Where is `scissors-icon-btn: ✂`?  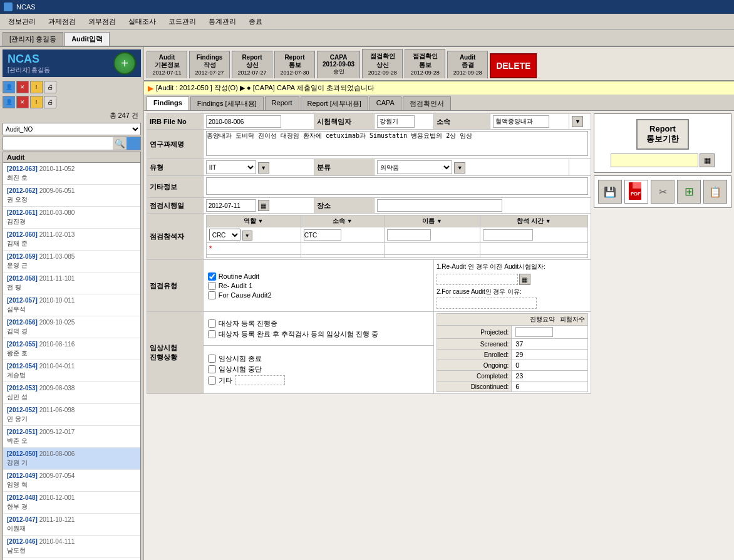 scissors-icon-btn: ✂ is located at coordinates (663, 192).